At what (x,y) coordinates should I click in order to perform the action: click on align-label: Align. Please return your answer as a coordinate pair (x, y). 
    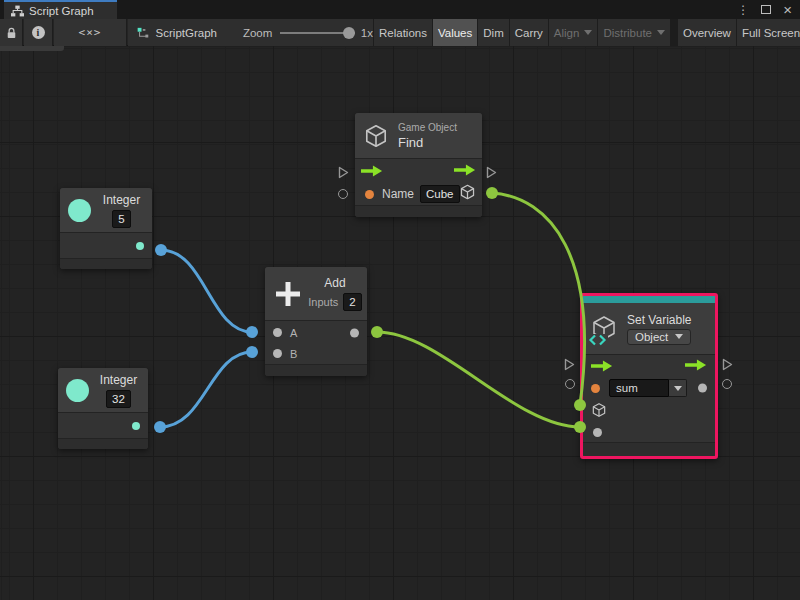
    Looking at the image, I should click on (567, 33).